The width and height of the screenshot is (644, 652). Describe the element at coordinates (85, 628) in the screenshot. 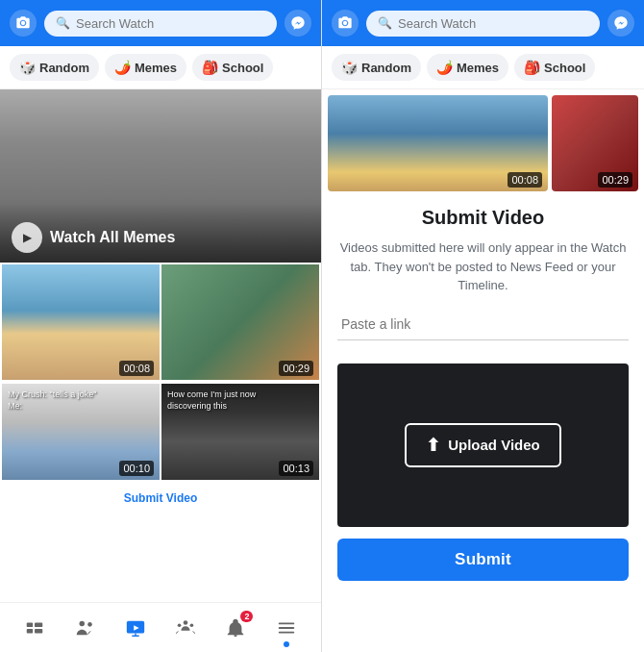

I see `nav-friends` at that location.